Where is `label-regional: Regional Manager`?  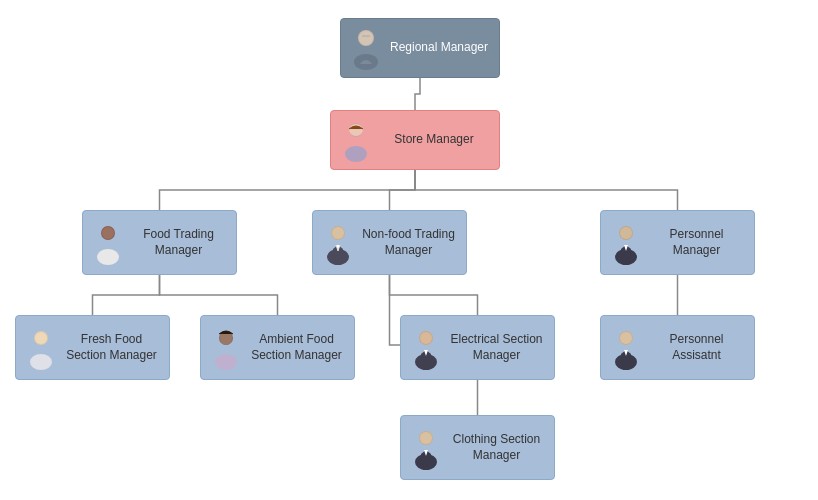 label-regional: Regional Manager is located at coordinates (439, 48).